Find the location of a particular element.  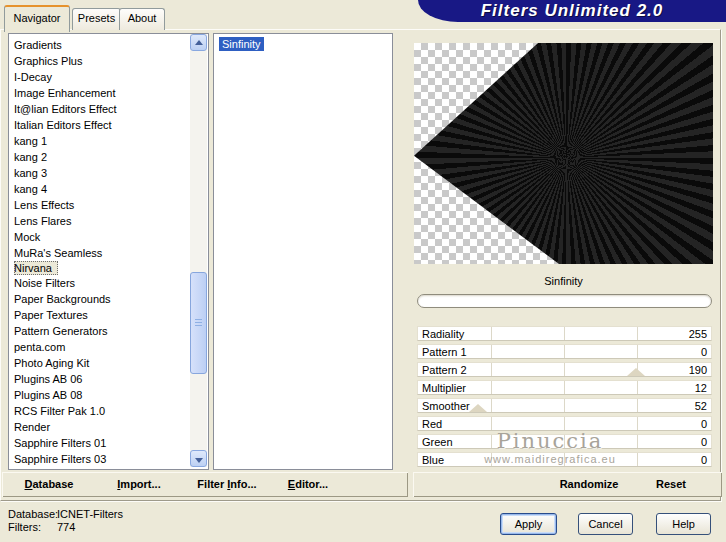

category-item-selected: Nirvana is located at coordinates (36, 268).